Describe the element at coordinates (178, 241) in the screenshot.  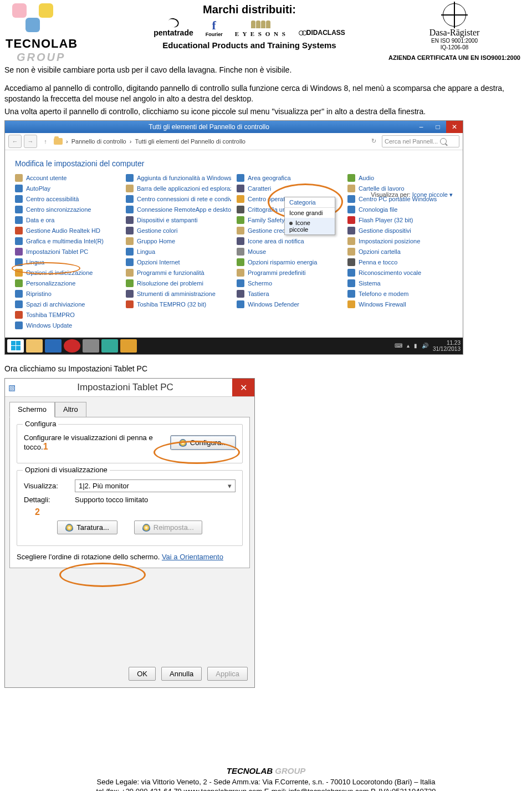
I see `cp-item: Gruppo Home` at that location.